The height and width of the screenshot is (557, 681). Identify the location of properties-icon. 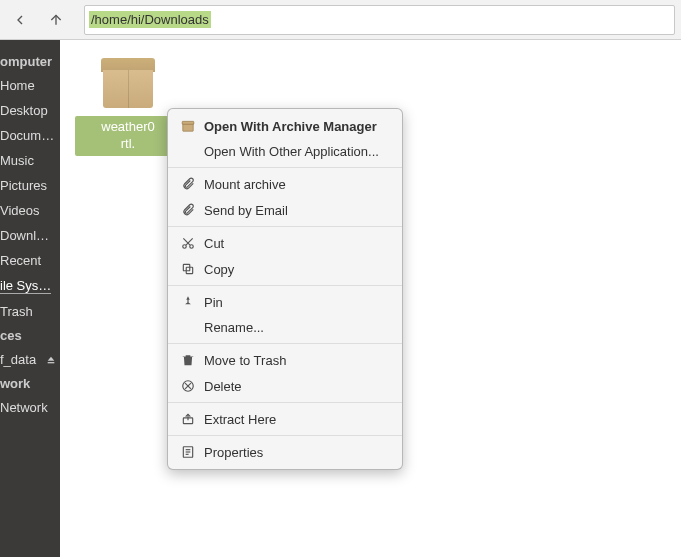
(188, 452).